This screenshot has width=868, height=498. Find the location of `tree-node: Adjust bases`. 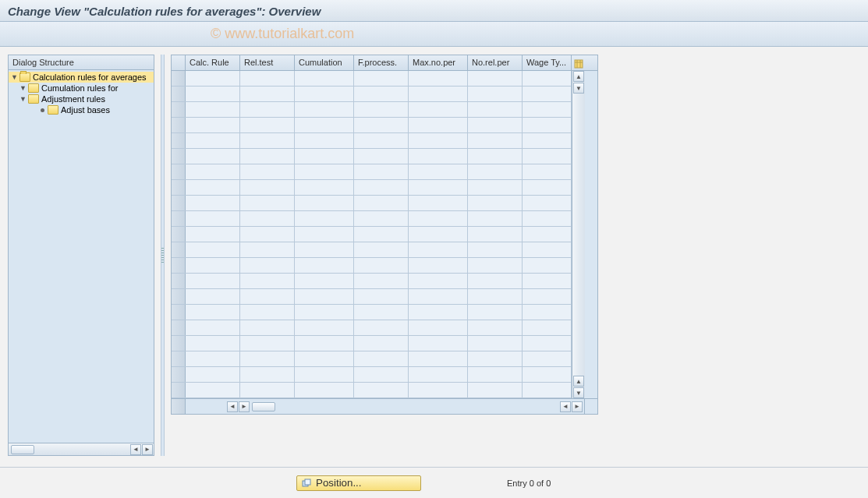

tree-node: Adjust bases is located at coordinates (81, 110).